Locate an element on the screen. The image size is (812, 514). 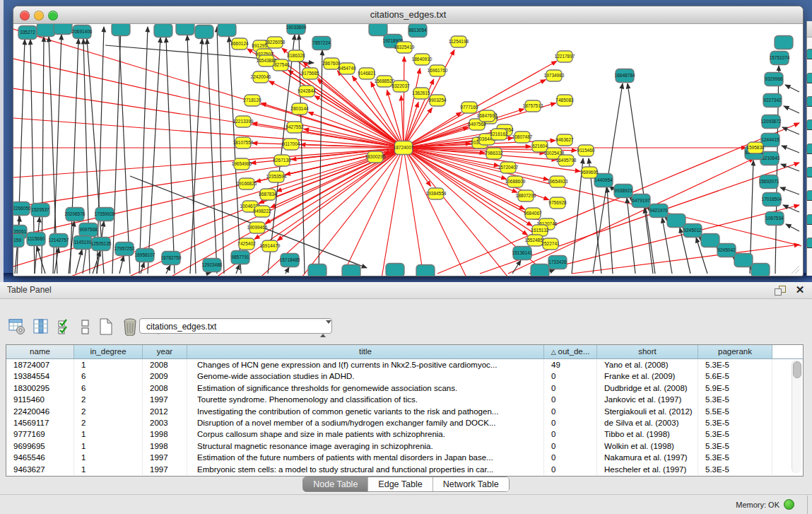
graph-node: 18300295 is located at coordinates (376, 157).